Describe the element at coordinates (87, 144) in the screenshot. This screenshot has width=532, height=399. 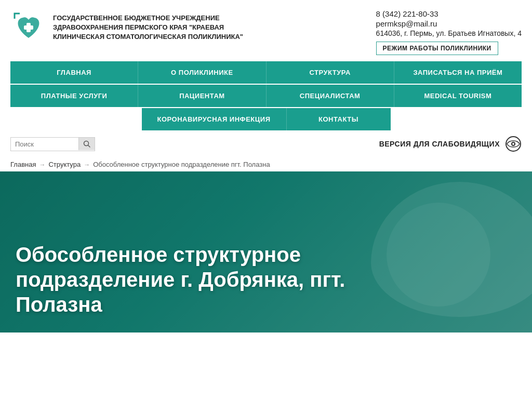
I see `search-icon` at that location.